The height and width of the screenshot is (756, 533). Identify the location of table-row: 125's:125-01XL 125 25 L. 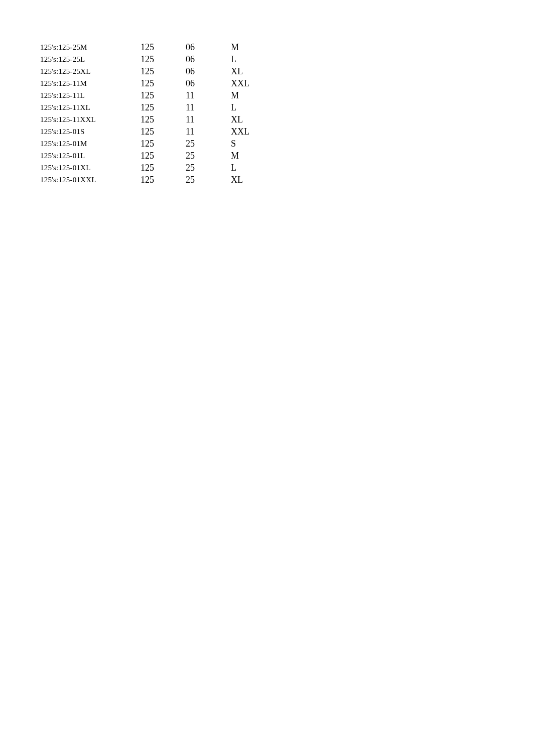
(156, 168).